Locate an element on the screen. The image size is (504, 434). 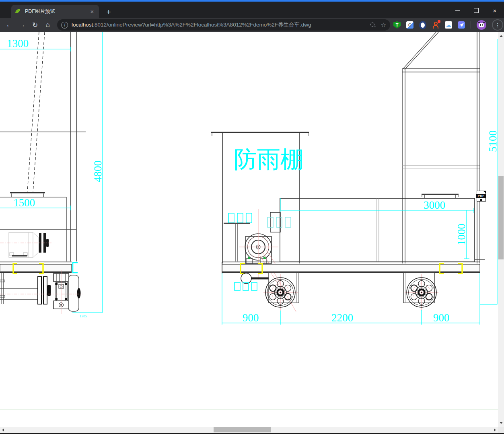
forward-button: → is located at coordinates (22, 25).